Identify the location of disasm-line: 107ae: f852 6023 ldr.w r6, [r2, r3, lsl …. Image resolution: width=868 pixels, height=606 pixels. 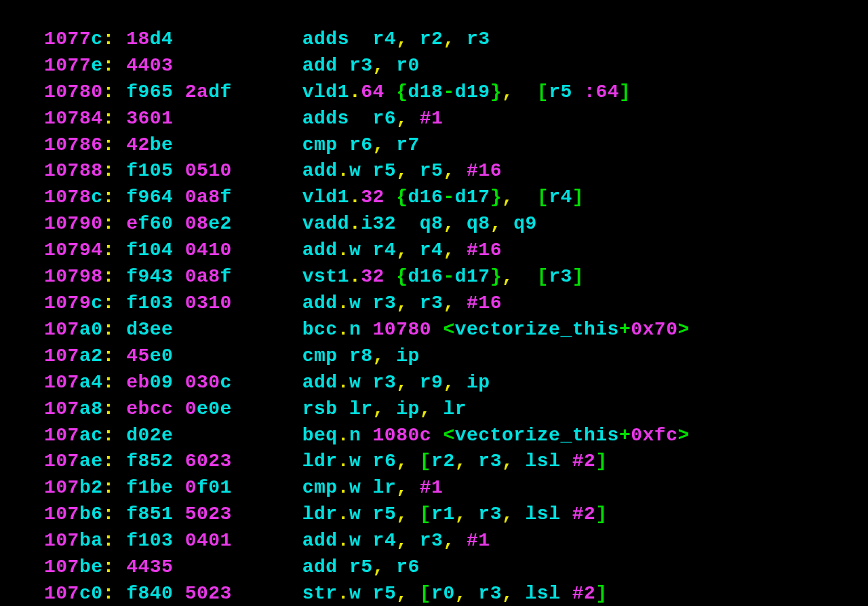
(456, 461).